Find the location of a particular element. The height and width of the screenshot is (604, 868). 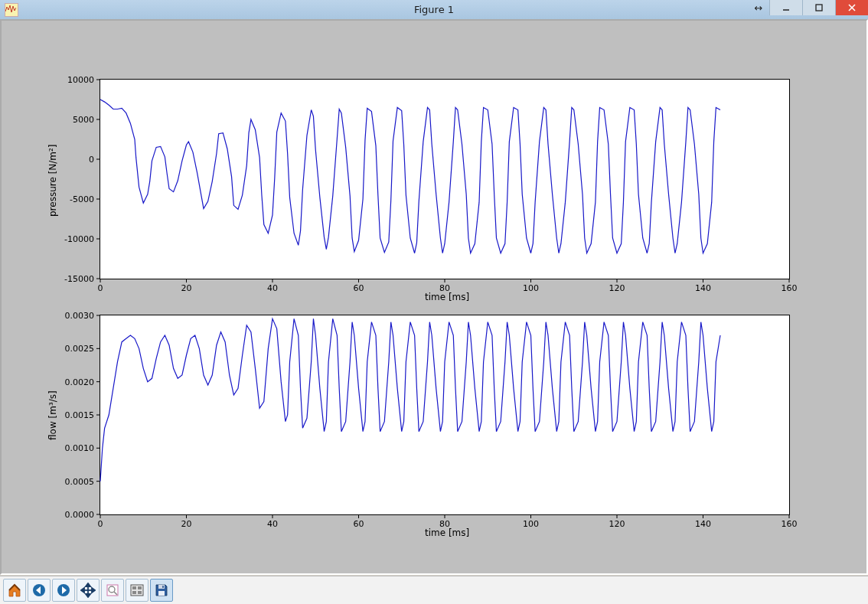

ytick-label: -10000 is located at coordinates (73, 239).